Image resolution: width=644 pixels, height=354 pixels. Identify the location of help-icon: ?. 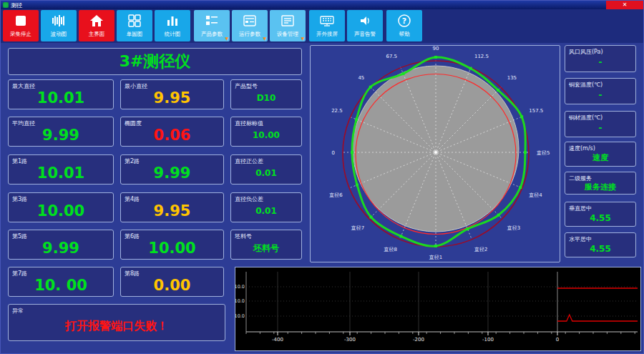
(404, 21).